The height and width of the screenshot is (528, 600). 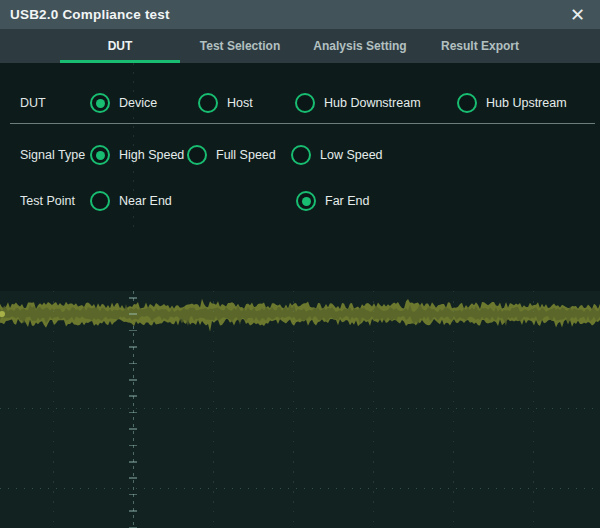 I want to click on radio-label: Host, so click(x=240, y=103).